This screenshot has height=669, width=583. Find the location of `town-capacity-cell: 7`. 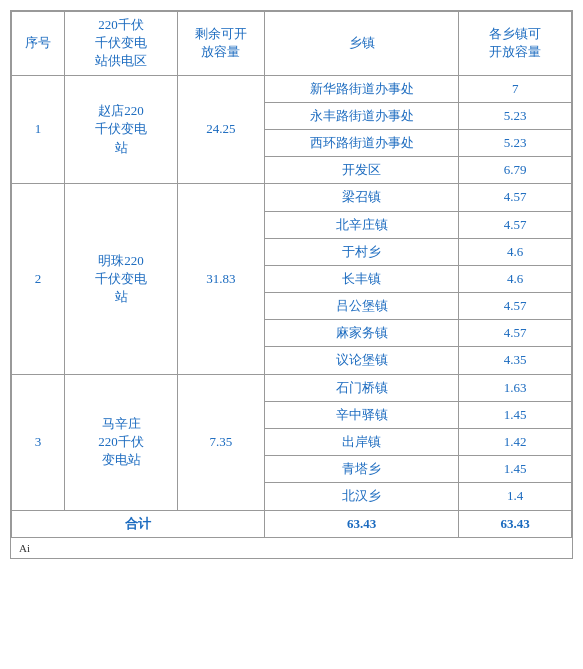

town-capacity-cell: 7 is located at coordinates (516, 88).